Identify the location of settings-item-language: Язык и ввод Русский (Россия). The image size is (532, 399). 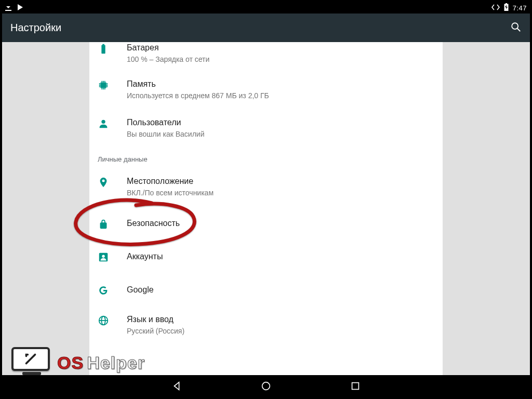
(266, 326).